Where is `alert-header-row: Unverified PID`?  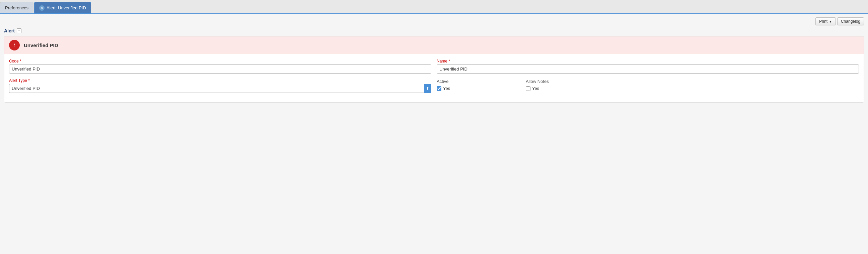
alert-header-row: Unverified PID is located at coordinates (434, 45).